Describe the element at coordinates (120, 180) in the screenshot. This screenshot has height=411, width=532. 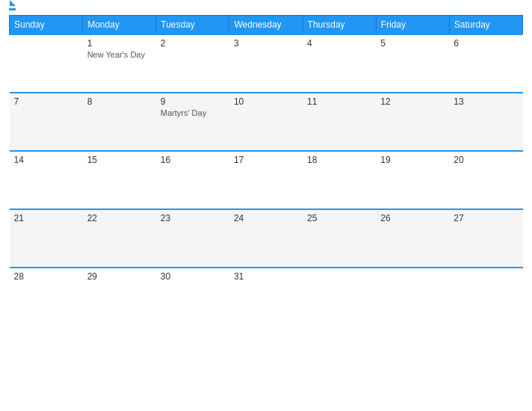
I see `calendar-cell: 15` at that location.